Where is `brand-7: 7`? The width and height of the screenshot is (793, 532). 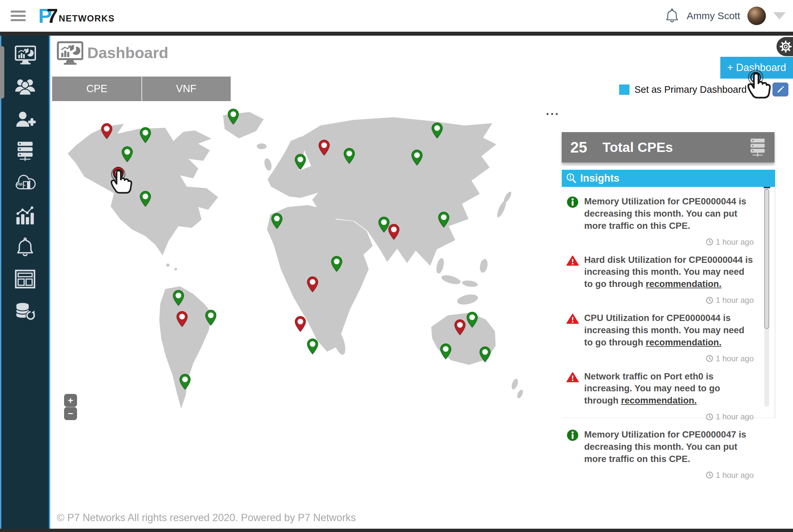
brand-7: 7 is located at coordinates (52, 16).